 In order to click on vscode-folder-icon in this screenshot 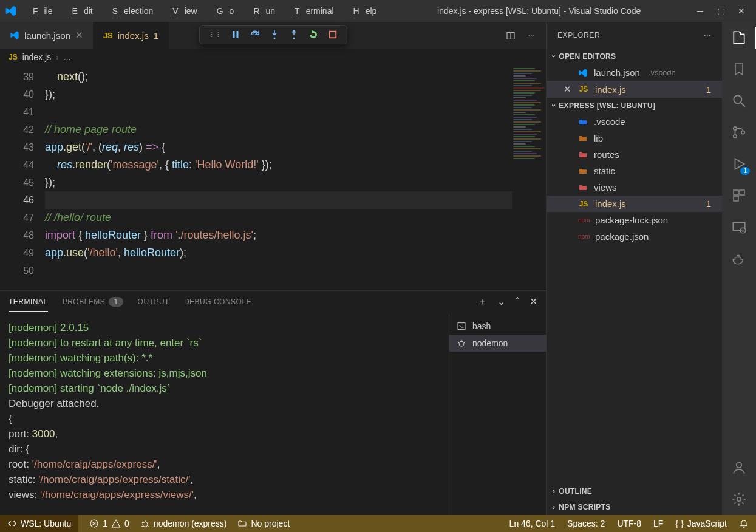, I will do `click(583, 122)`.